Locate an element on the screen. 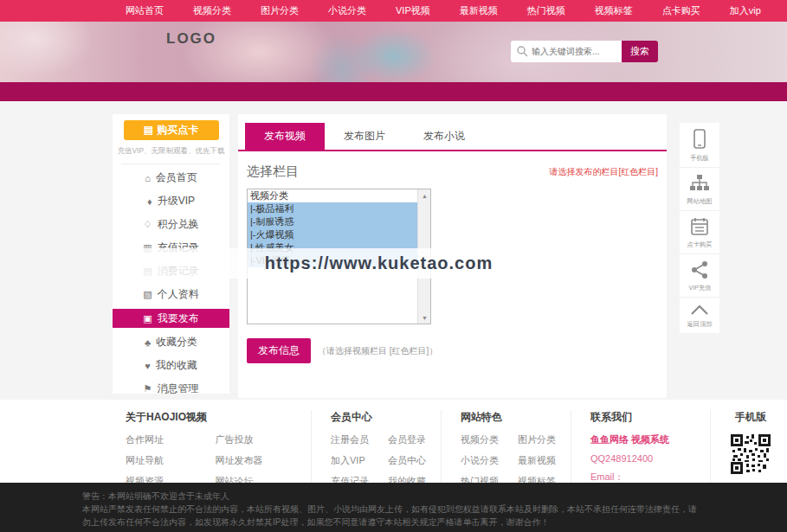 The height and width of the screenshot is (532, 787). publish-tab: 发布视频 is located at coordinates (285, 137).